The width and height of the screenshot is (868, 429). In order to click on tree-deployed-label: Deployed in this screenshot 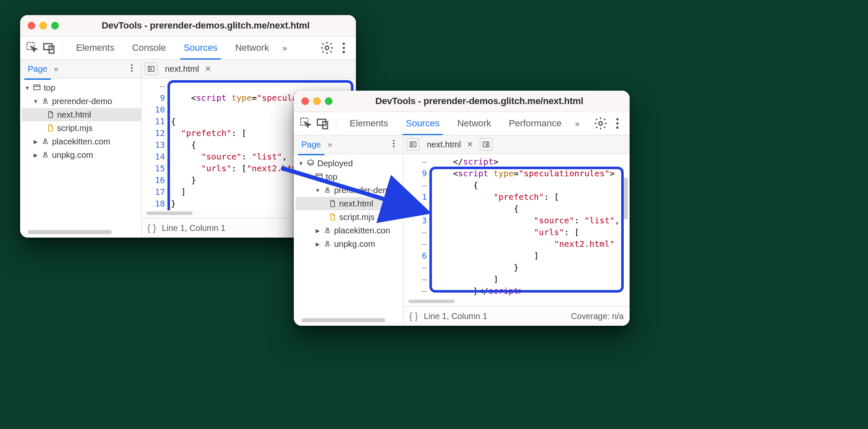, I will do `click(335, 164)`.